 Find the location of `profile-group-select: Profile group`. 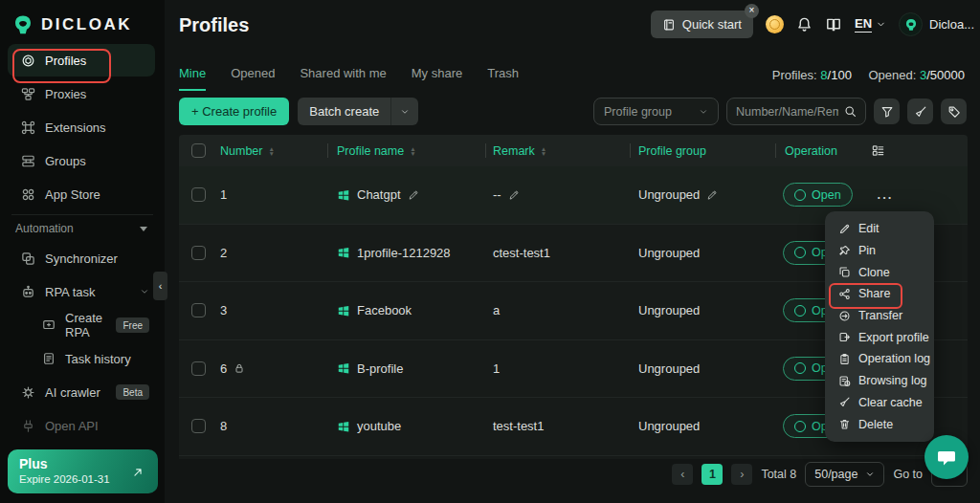

profile-group-select: Profile group is located at coordinates (657, 111).